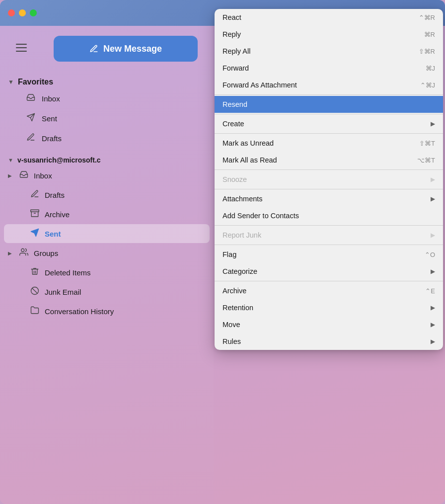  Describe the element at coordinates (231, 341) in the screenshot. I see `rules-label: Rules` at that location.